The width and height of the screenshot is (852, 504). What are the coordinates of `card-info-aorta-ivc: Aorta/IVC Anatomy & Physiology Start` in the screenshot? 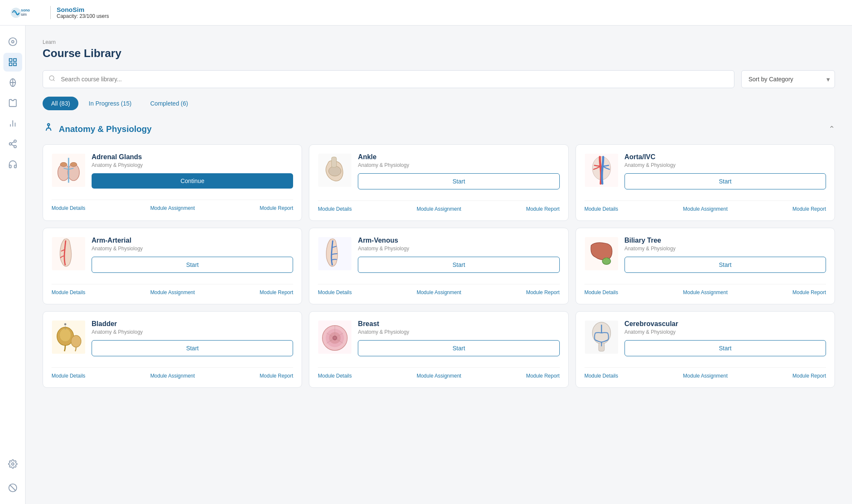 It's located at (725, 171).